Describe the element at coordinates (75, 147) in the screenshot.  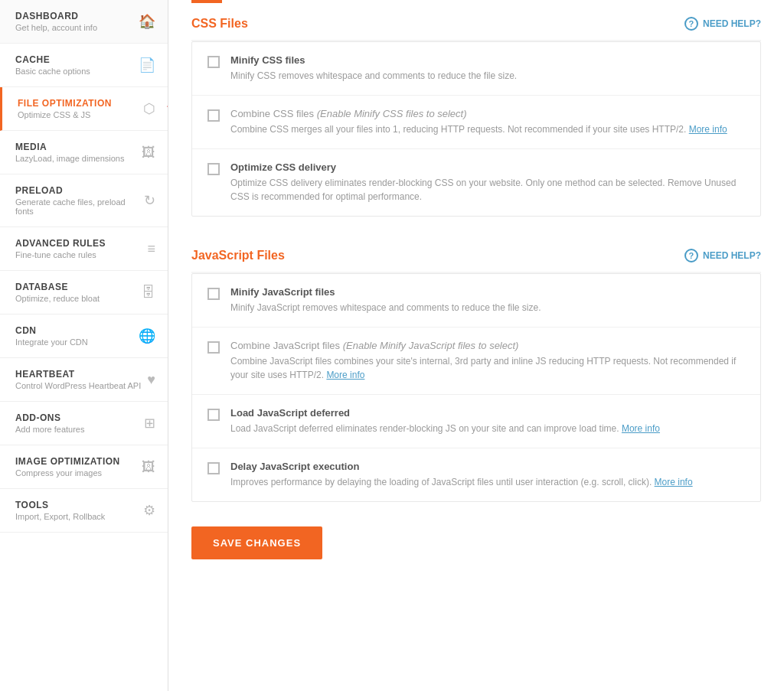
I see `sidebar-item-title-media: MEDIA` at that location.